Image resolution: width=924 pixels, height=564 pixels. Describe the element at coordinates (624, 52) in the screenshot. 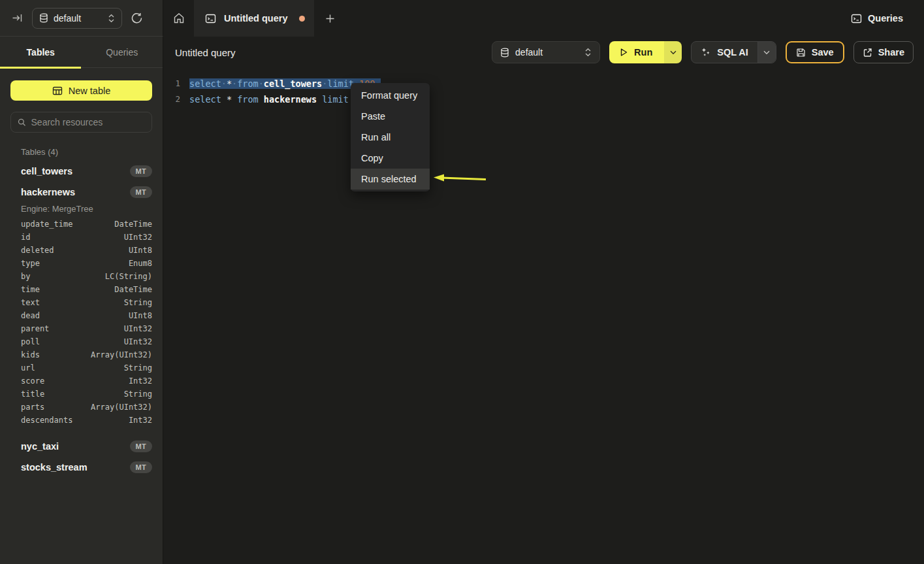

I see `play-icon` at that location.